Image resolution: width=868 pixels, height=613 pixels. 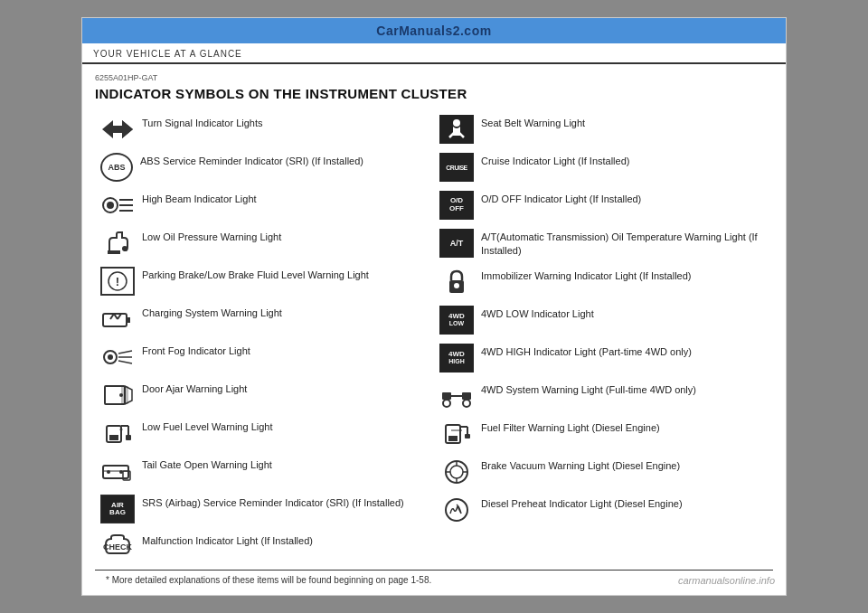 What do you see at coordinates (582, 503) in the screenshot?
I see `diesel-preheat-label: Diesel Preheat Indicator Light (Diesel E…` at bounding box center [582, 503].